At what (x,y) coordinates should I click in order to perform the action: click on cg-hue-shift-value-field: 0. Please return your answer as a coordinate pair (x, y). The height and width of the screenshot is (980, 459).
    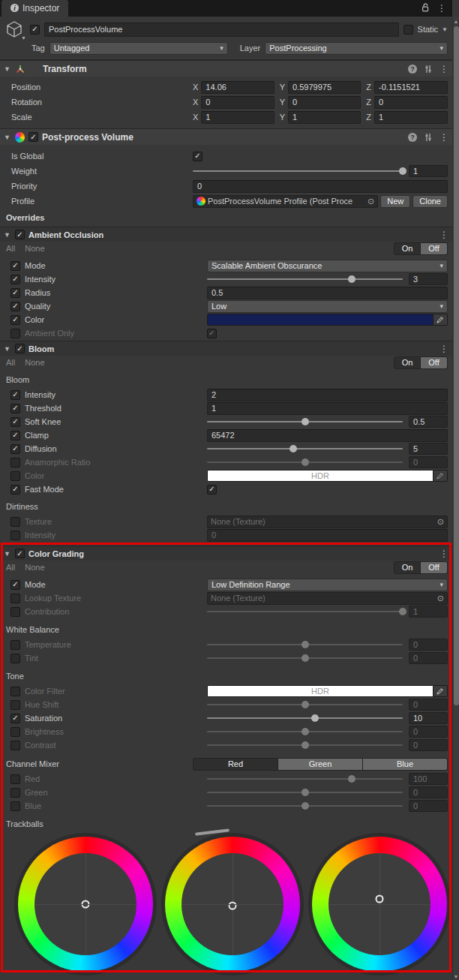
    Looking at the image, I should click on (428, 705).